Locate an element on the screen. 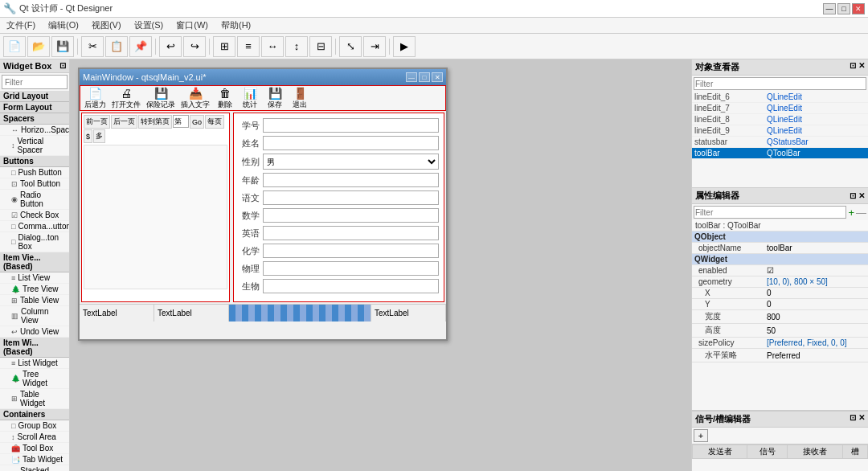 Image resolution: width=868 pixels, height=471 pixels. obj-row-toolbar: toolBar QToolBar is located at coordinates (780, 154).